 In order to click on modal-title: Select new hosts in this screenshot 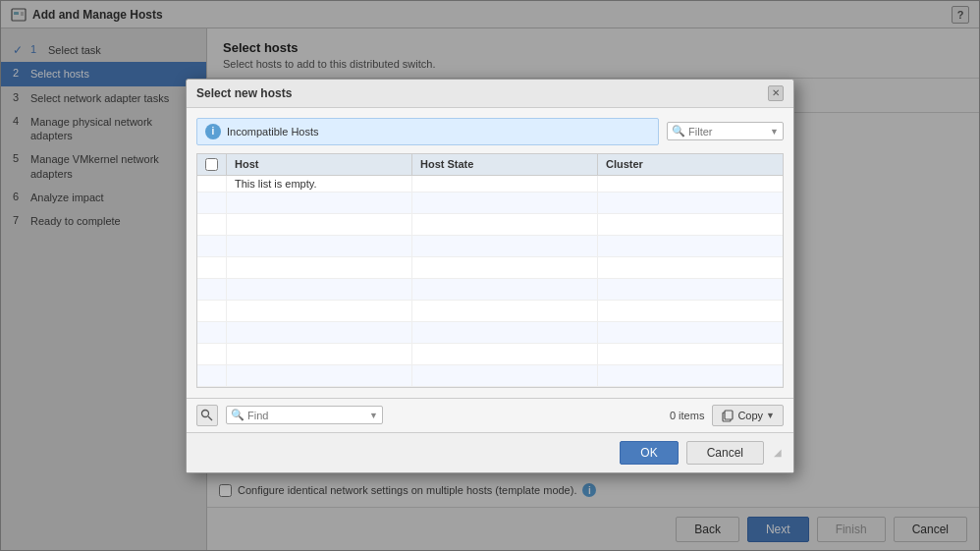, I will do `click(244, 93)`.